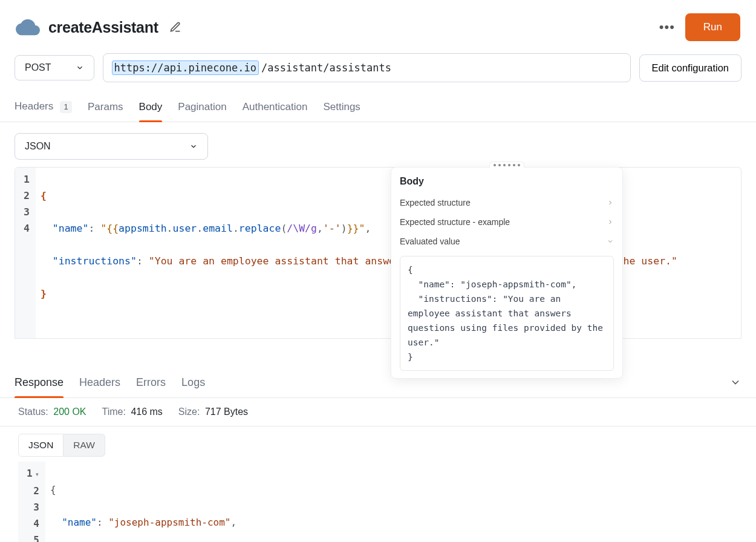 The width and height of the screenshot is (756, 542). I want to click on view-tab-json: JSON, so click(41, 445).